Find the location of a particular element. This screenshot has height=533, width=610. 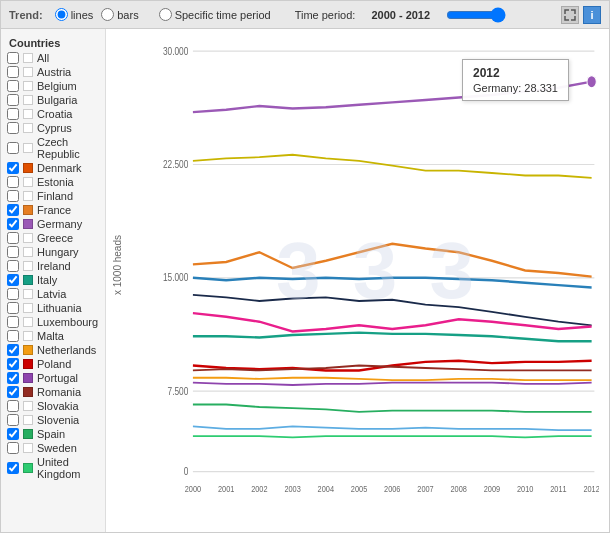

country-name-label: Italy is located at coordinates (68, 280).